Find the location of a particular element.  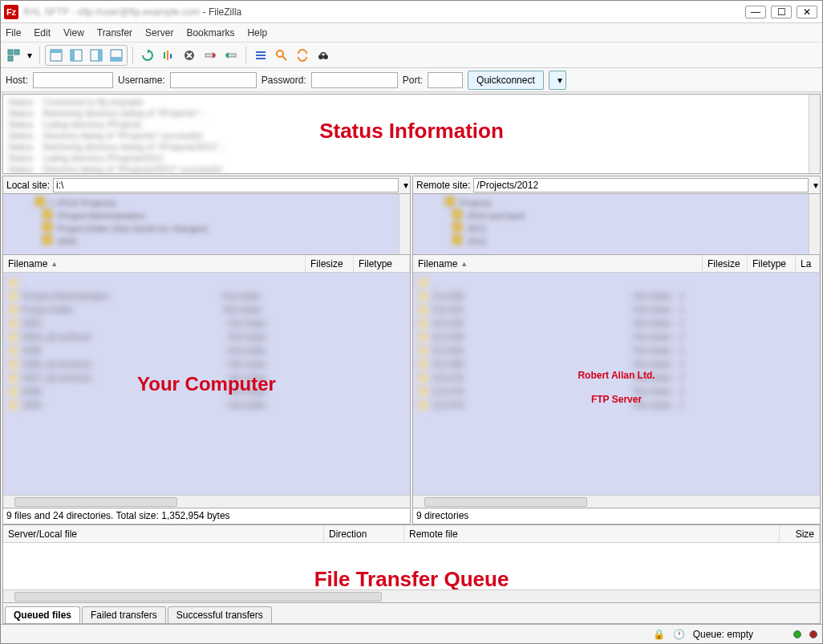

sync-browse-button is located at coordinates (302, 55).